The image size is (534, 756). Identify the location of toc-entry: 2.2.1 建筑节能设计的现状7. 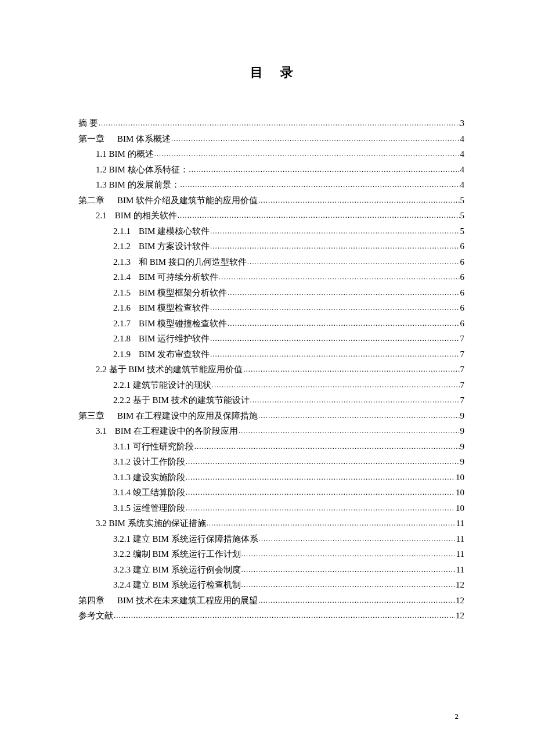
(272, 386).